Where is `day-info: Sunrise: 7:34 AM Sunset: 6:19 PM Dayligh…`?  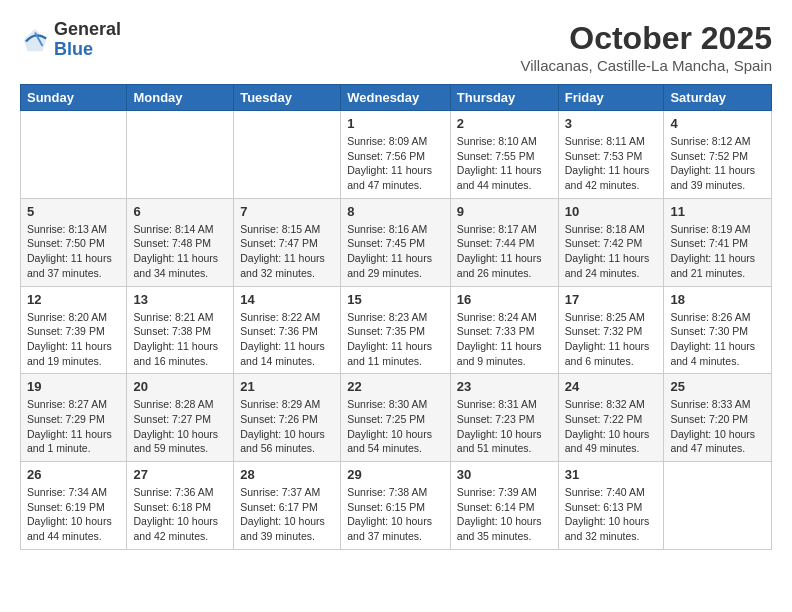
day-info: Sunrise: 7:34 AM Sunset: 6:19 PM Dayligh… is located at coordinates (74, 514).